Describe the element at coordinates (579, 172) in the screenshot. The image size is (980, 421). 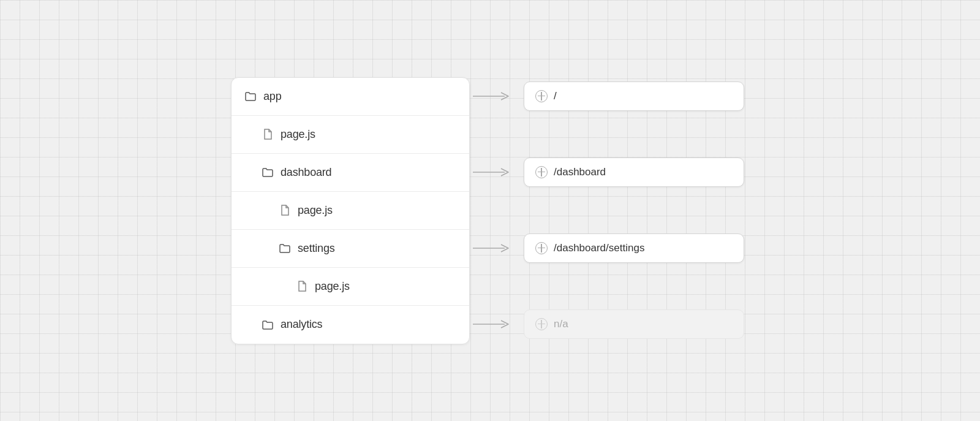
I see `route-path: /dashboard` at that location.